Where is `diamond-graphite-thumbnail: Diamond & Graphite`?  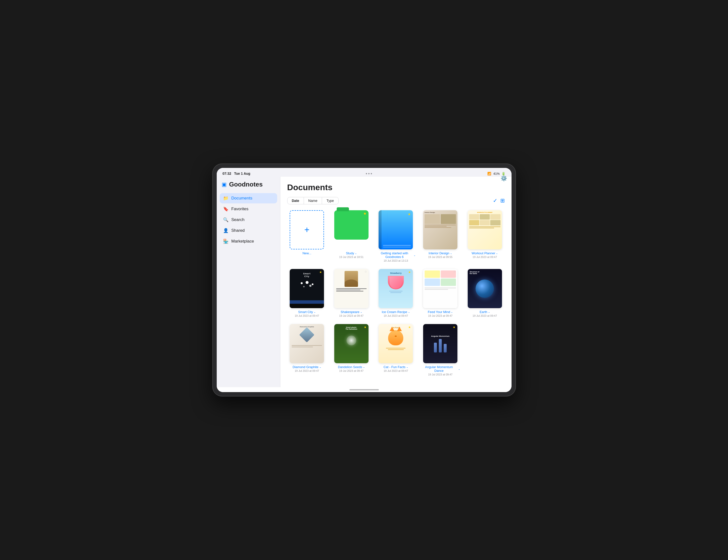
diamond-graphite-thumbnail: Diamond & Graphite is located at coordinates (307, 344).